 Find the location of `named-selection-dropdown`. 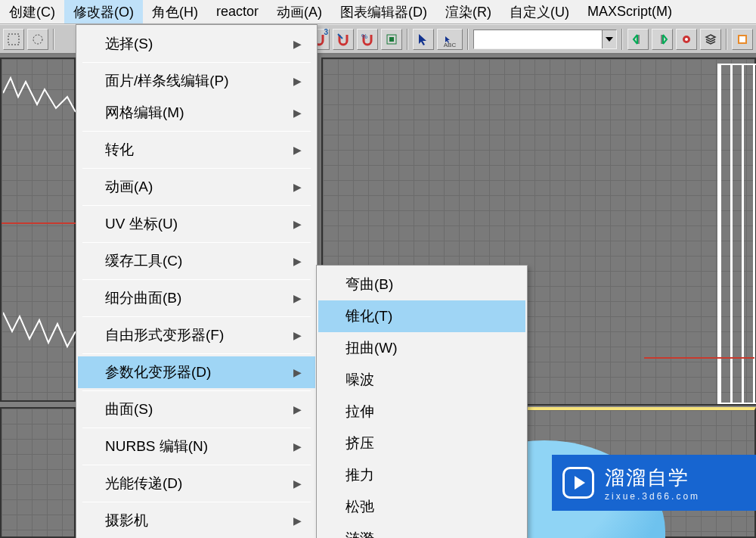

named-selection-dropdown is located at coordinates (545, 39).